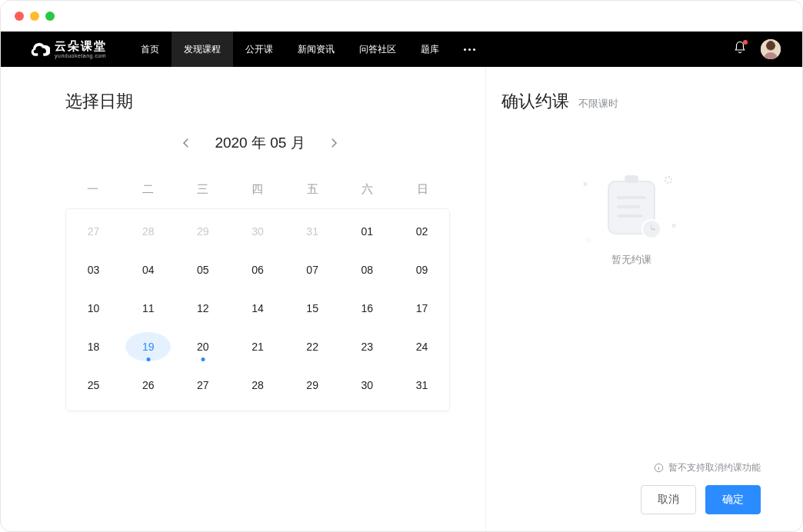 Image resolution: width=803 pixels, height=532 pixels. What do you see at coordinates (312, 189) in the screenshot?
I see `weekday-cell: 五` at bounding box center [312, 189].